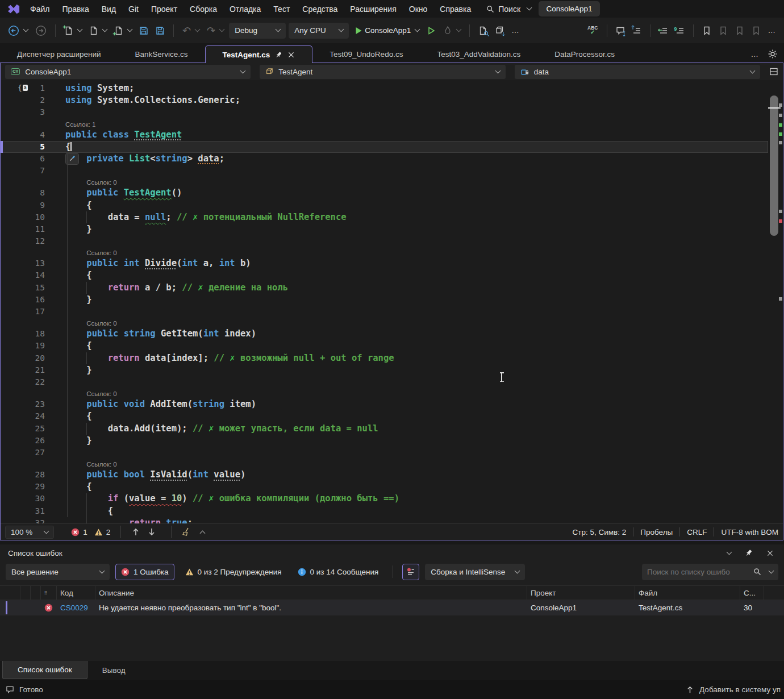  Describe the element at coordinates (687, 608) in the screenshot. I see `error-file: TestAgent.cs` at that location.